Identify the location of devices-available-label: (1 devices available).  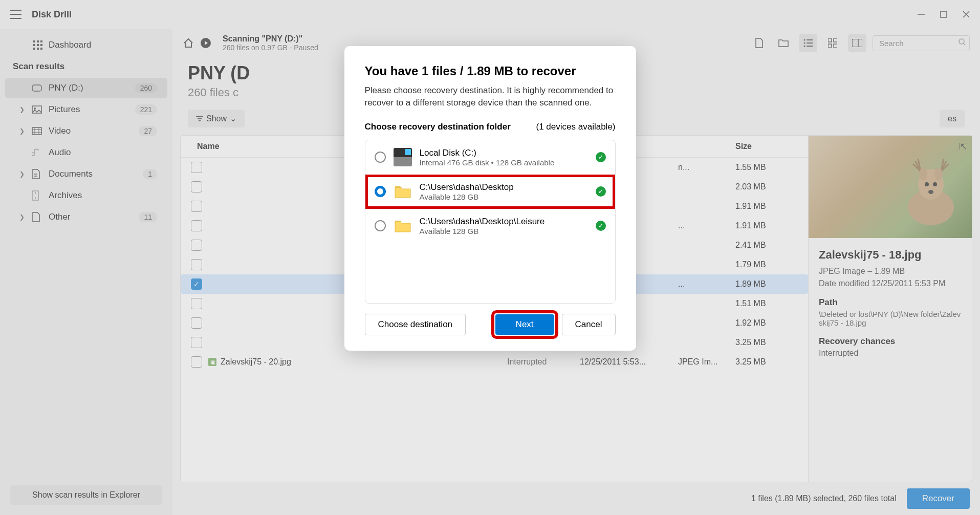
(576, 127).